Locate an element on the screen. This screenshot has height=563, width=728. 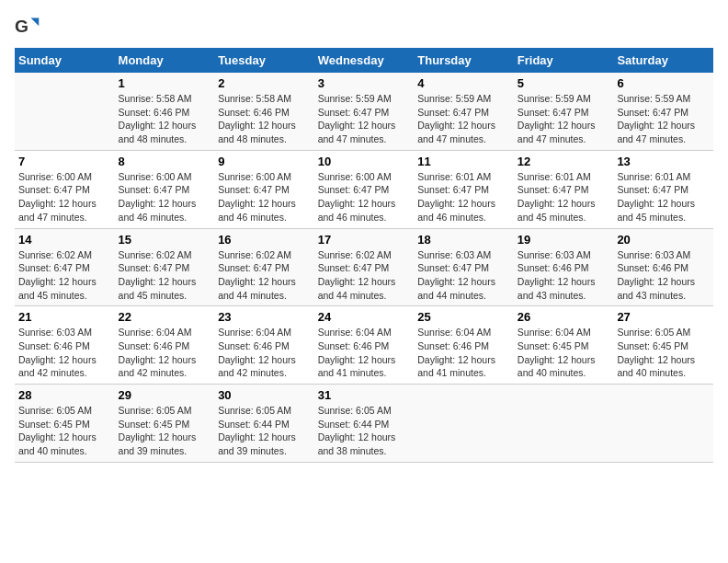
column-header-monday: Monday is located at coordinates (165, 61).